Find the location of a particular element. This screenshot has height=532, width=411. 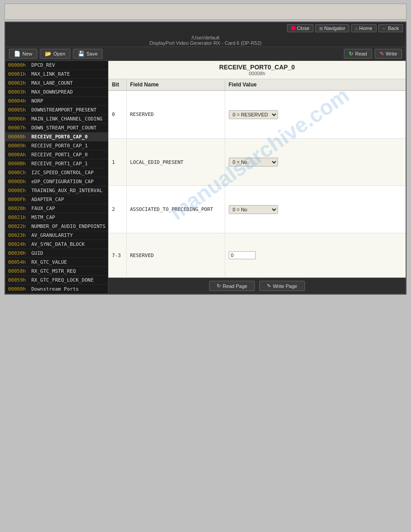

sidebar-name: RECEIVE_PORT0_CAP_0 is located at coordinates (60, 137).